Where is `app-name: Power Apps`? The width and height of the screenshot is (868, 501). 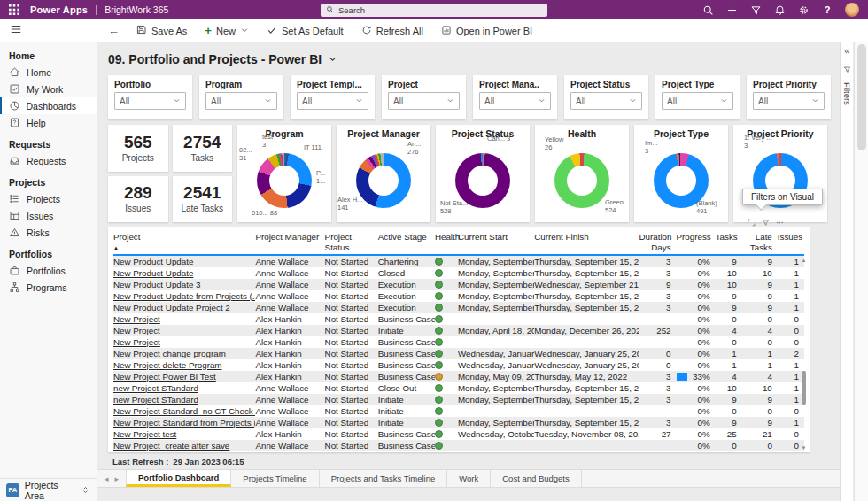 app-name: Power Apps is located at coordinates (58, 10).